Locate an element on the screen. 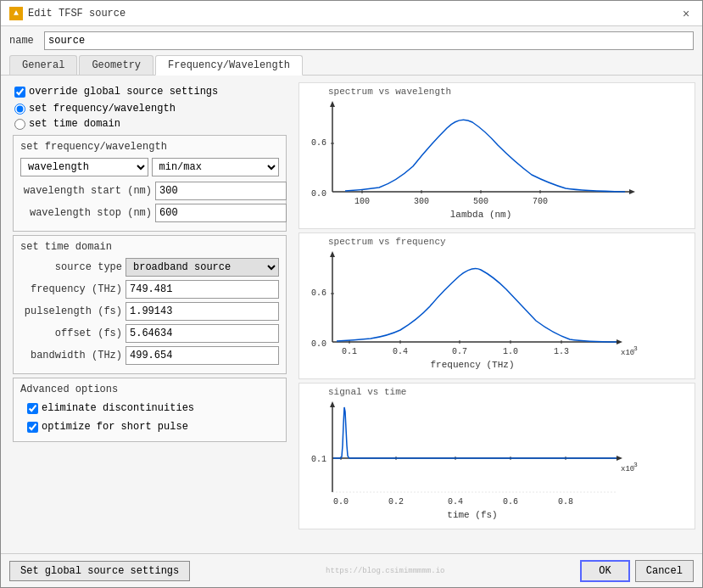  eliminate-row: eliminate discontinuities is located at coordinates (149, 408).